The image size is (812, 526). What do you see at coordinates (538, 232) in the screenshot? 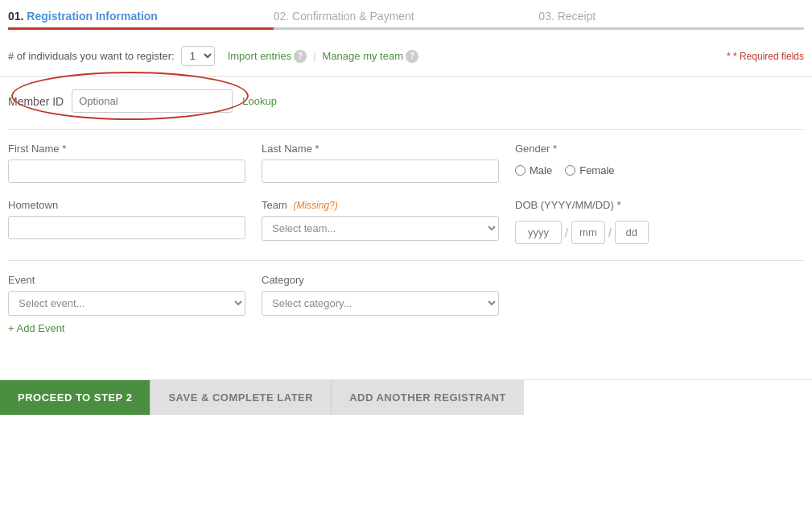
I see `dob-year-input` at bounding box center [538, 232].